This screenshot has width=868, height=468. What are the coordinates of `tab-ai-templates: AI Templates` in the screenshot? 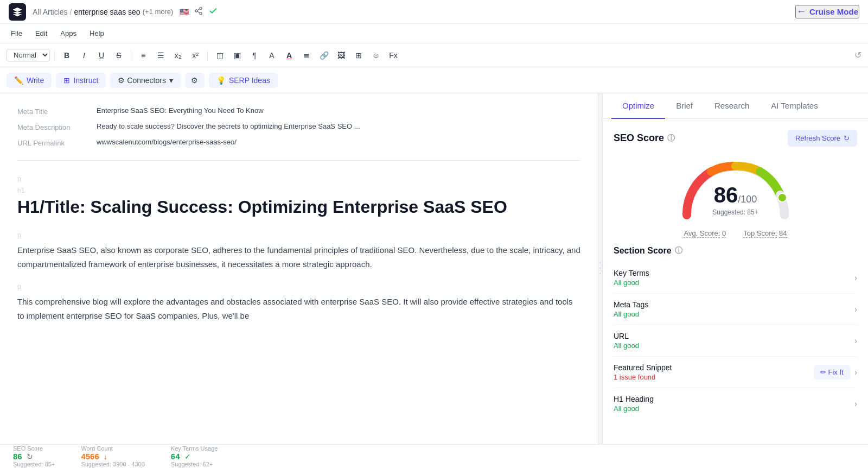 It's located at (794, 106).